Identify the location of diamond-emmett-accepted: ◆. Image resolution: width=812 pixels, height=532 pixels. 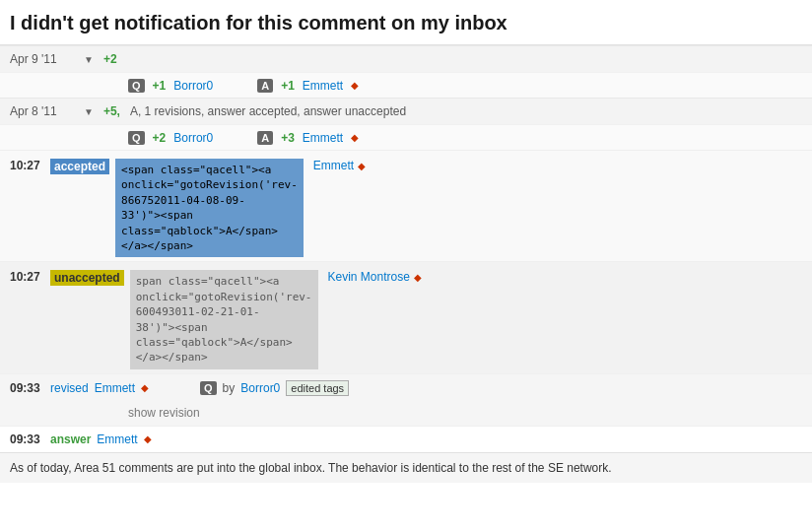
(362, 166).